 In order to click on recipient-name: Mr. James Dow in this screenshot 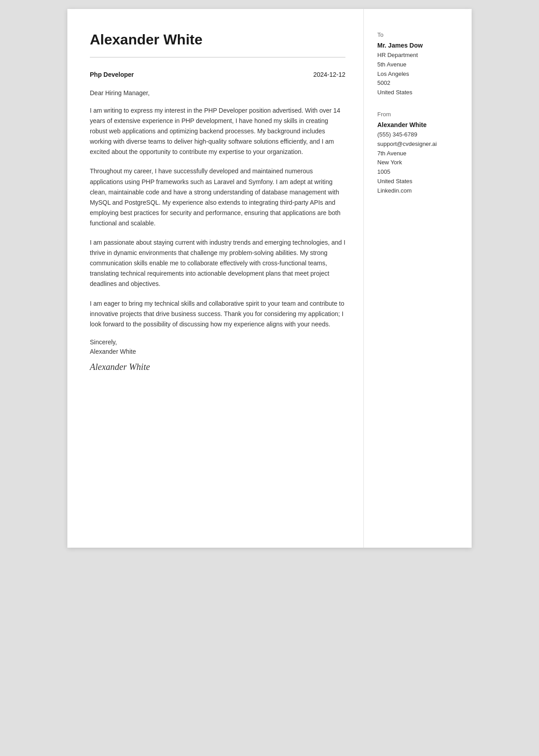, I will do `click(418, 45)`.